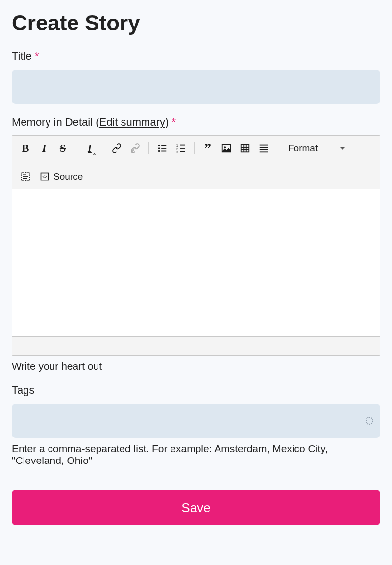 The image size is (392, 565). I want to click on body-label-prefix: Memory in Detail (, so click(55, 122).